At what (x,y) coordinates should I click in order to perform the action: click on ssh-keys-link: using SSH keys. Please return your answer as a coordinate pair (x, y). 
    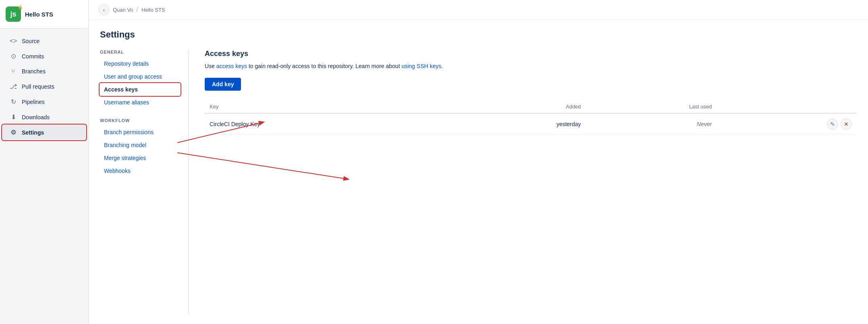
    Looking at the image, I should click on (422, 66).